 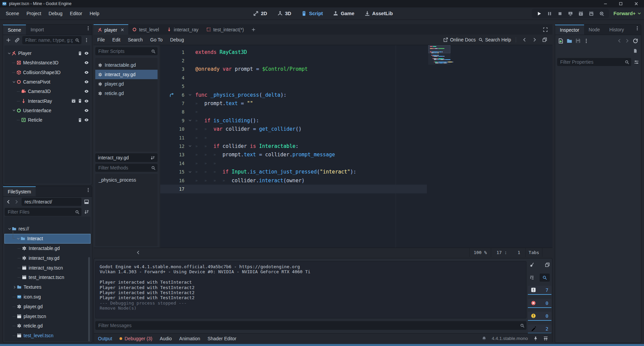 I want to click on scene-filter-options-button, so click(x=87, y=40).